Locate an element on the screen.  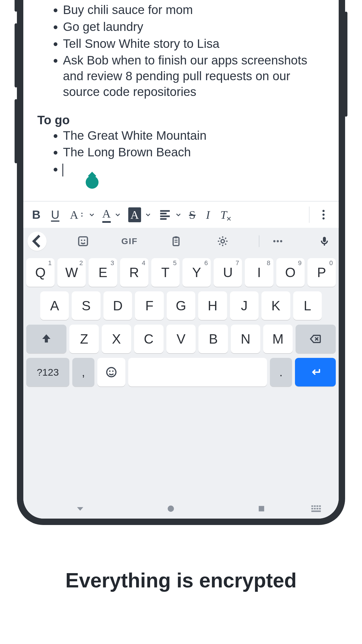
togo-list: The Great White Mountain The Long Brown … is located at coordinates (181, 152).